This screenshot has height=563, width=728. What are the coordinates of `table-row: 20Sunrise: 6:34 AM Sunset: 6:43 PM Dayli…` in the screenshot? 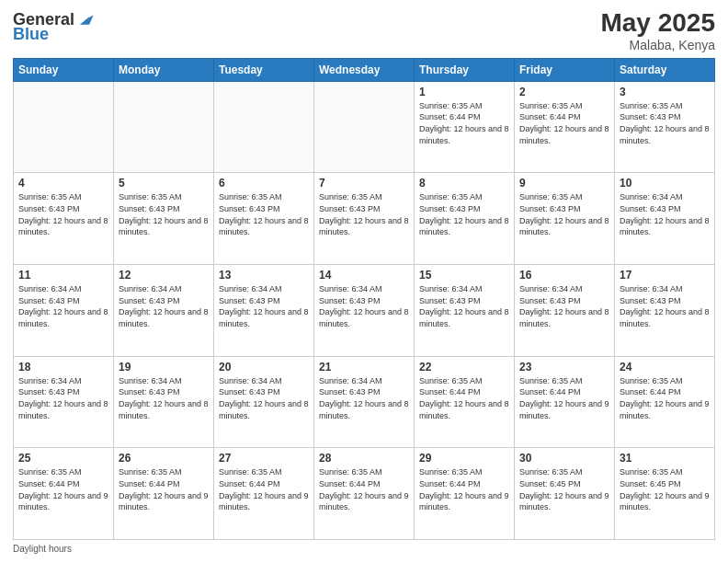 It's located at (265, 402).